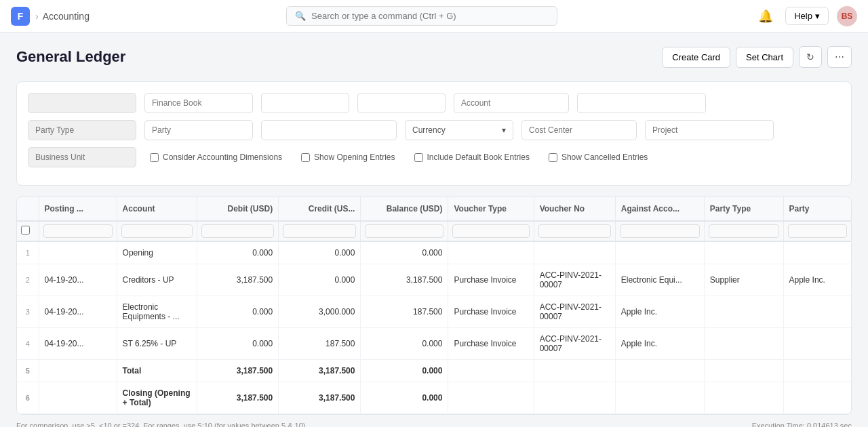 The height and width of the screenshot is (427, 868). What do you see at coordinates (422, 16) in the screenshot?
I see `search-container: 🔍` at bounding box center [422, 16].